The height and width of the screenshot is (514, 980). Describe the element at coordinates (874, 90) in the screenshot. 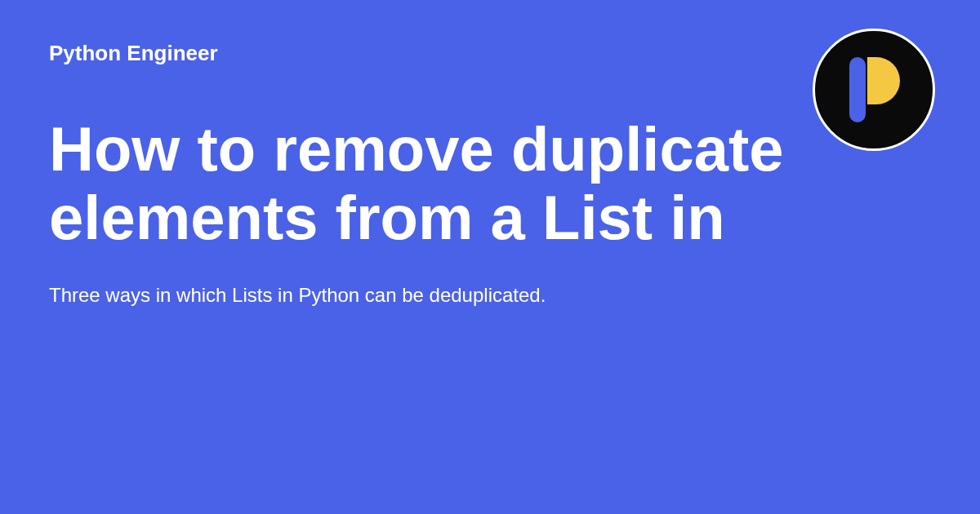

I see `logo-icon` at that location.